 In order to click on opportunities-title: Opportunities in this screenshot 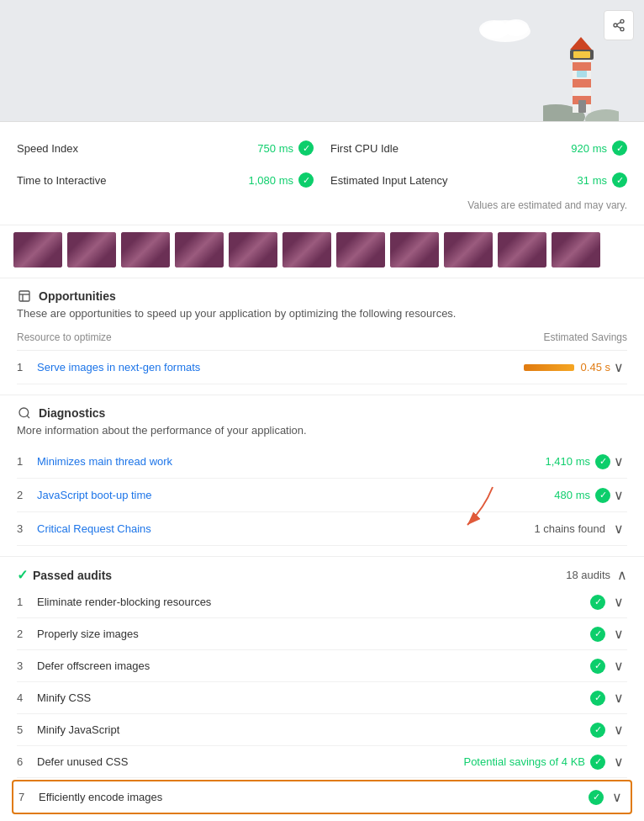, I will do `click(77, 296)`.